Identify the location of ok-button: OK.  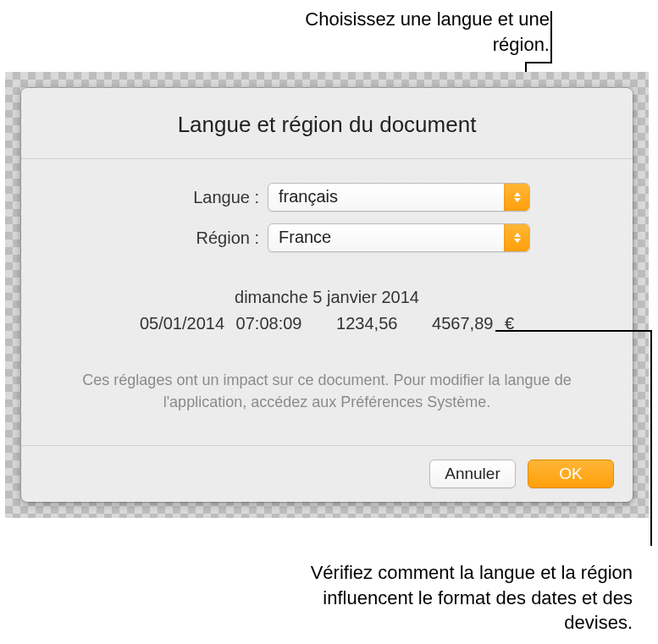
(571, 474).